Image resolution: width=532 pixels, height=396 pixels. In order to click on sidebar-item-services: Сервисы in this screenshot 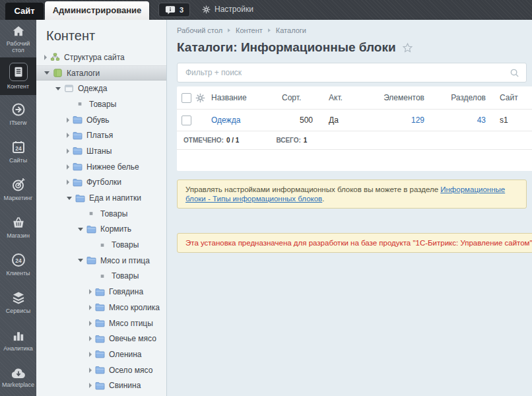, I will do `click(18, 302)`.